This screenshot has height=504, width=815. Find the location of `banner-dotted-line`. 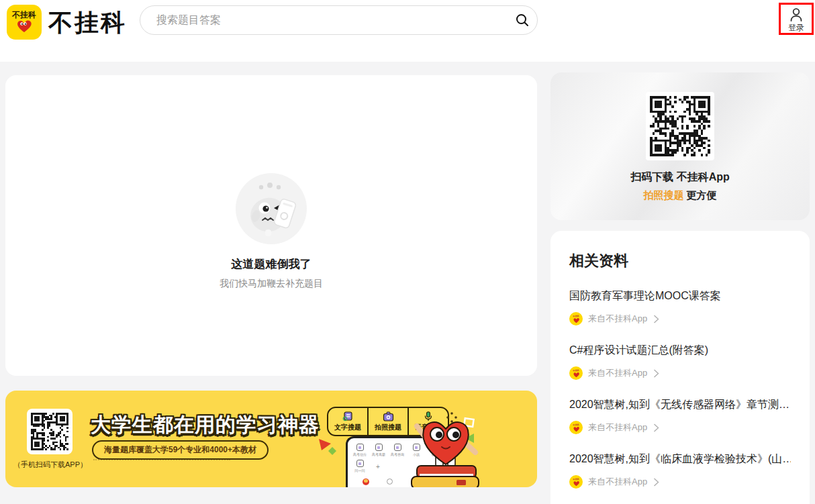

banner-dotted-line is located at coordinates (162, 460).